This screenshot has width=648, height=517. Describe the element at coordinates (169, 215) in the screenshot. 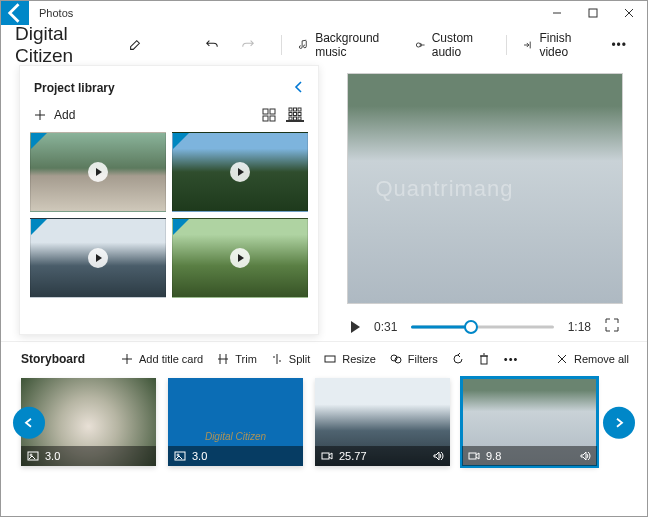

I see `library-grid` at that location.